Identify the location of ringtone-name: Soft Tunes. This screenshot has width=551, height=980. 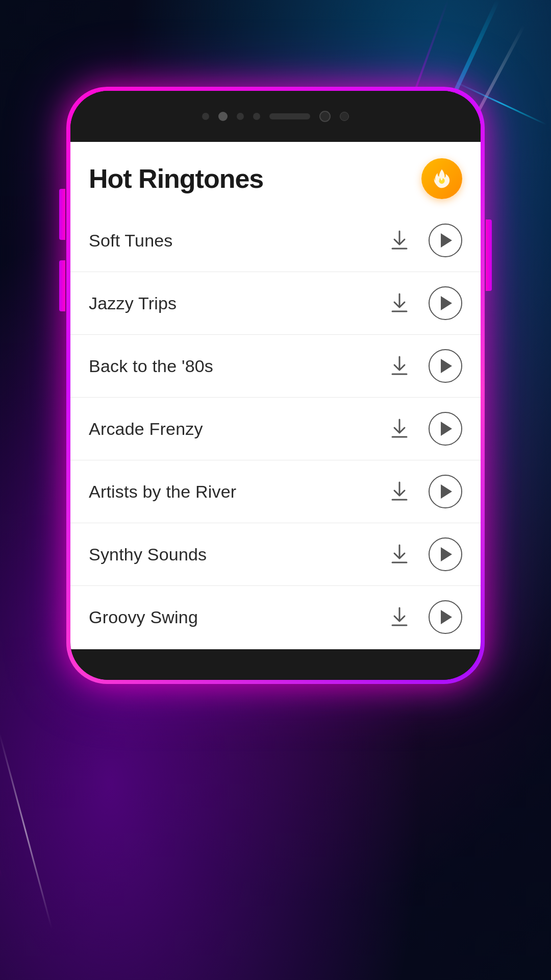
(233, 241).